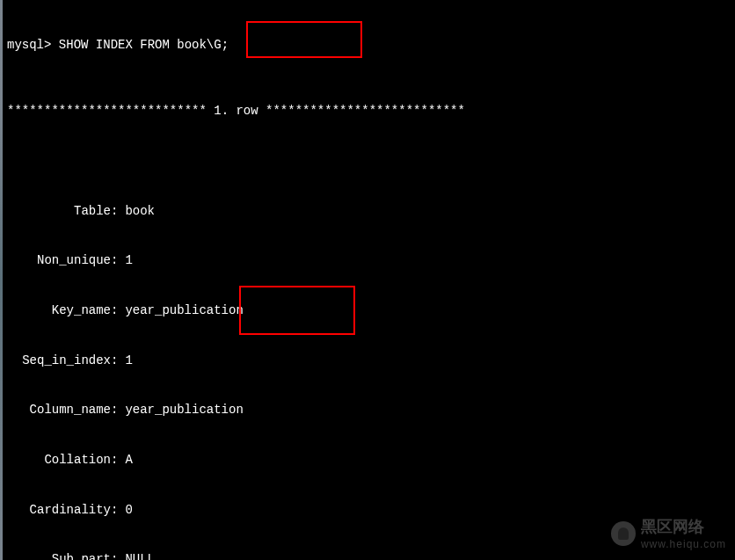 The height and width of the screenshot is (560, 735). I want to click on sql-command: SHOW INDEX FROM book\G;, so click(144, 46).